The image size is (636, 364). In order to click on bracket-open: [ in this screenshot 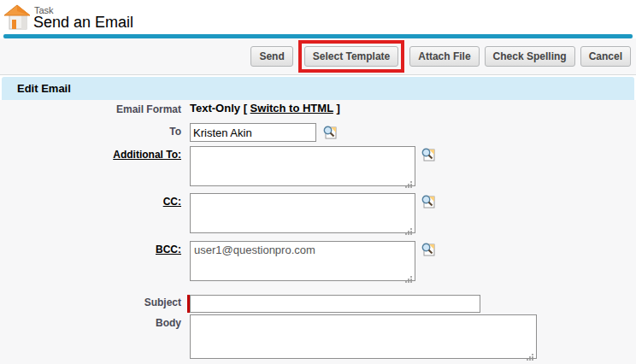, I will do `click(245, 108)`.